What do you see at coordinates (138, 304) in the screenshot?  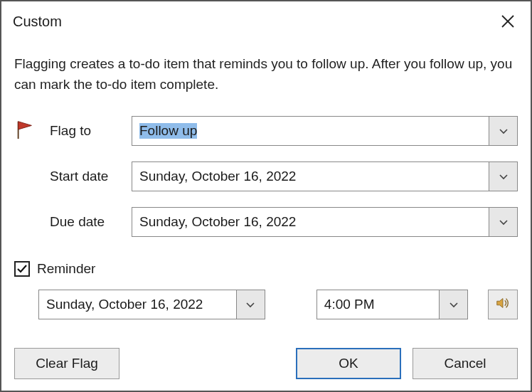 I see `reminder-date-value: Sunday, October 16, 2022` at bounding box center [138, 304].